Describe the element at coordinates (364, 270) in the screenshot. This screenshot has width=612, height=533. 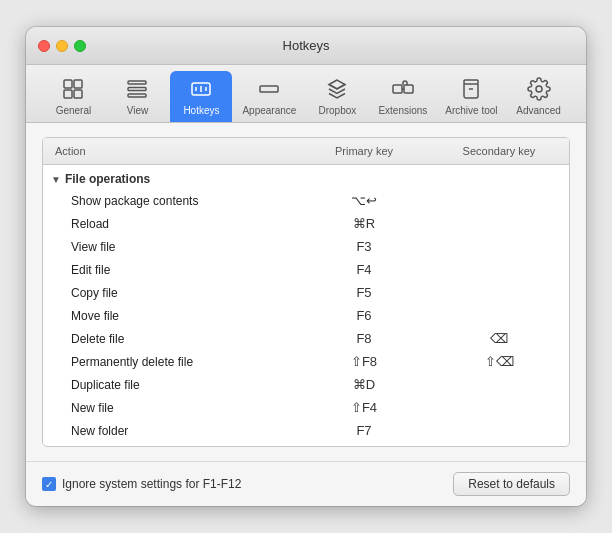
I see `row-primary: F4` at that location.